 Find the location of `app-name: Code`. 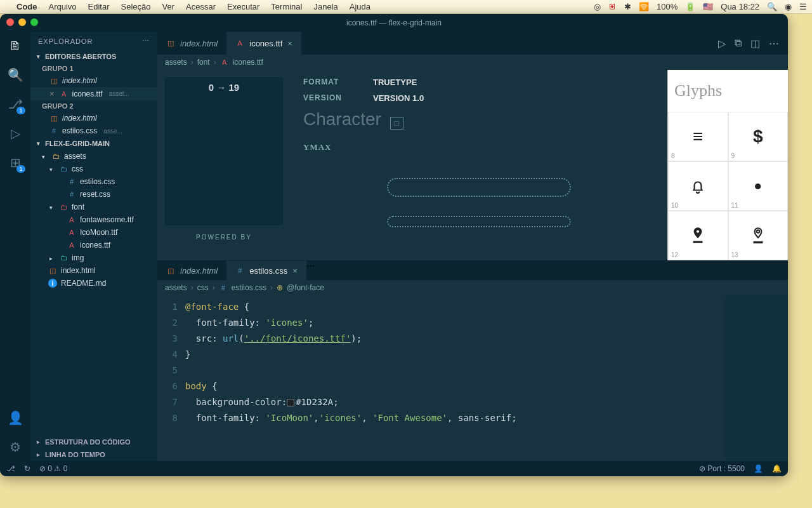

app-name: Code is located at coordinates (27, 6).